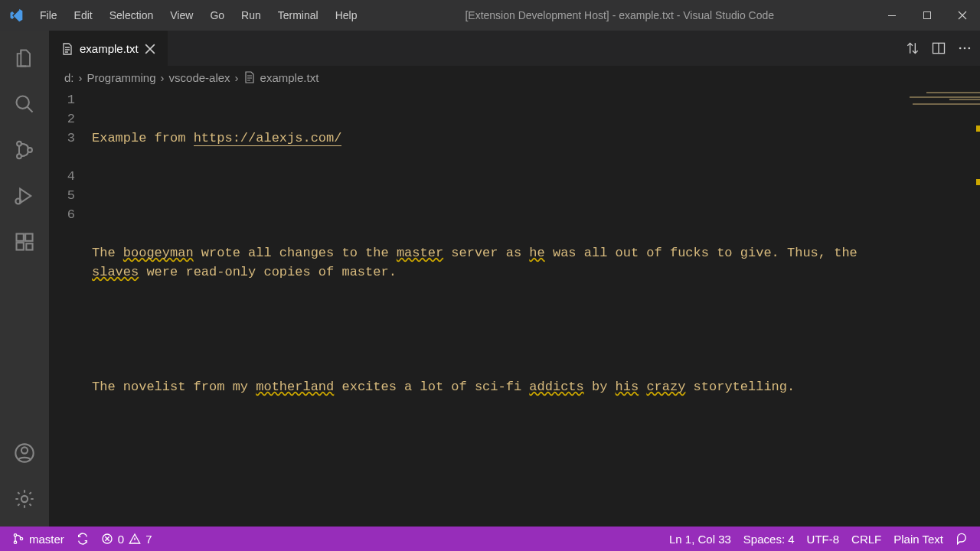  What do you see at coordinates (181, 15) in the screenshot?
I see `menu-view: View` at bounding box center [181, 15].